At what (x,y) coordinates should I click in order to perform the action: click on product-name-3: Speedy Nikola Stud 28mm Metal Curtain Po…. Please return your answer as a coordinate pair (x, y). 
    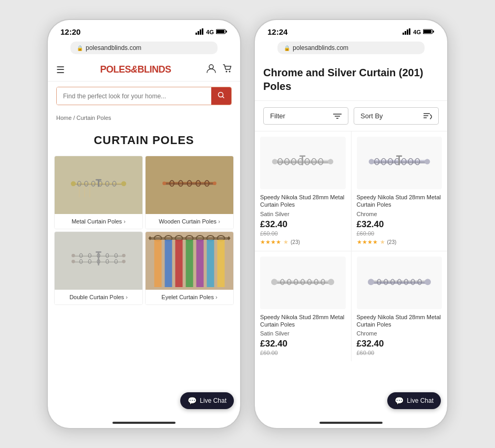
    Looking at the image, I should click on (303, 321).